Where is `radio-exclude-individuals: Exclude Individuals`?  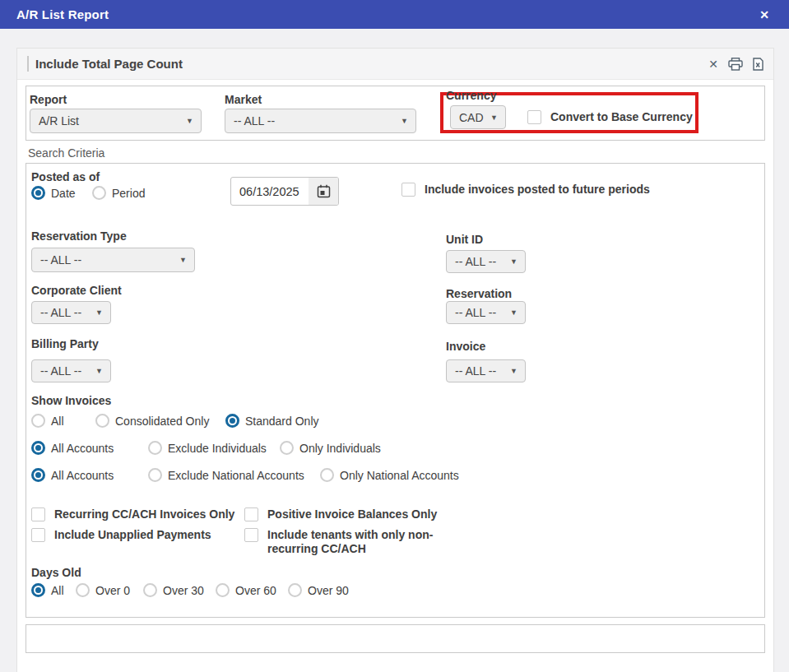
radio-exclude-individuals: Exclude Individuals is located at coordinates (207, 447).